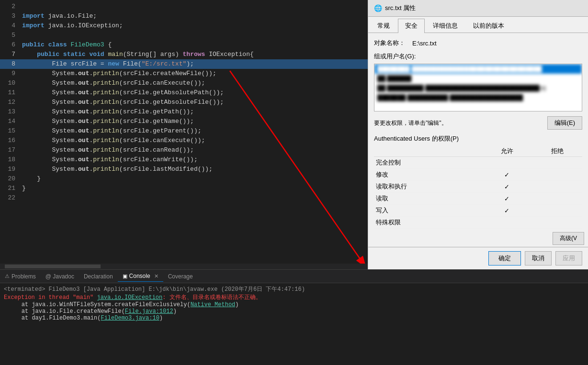 This screenshot has width=588, height=365. Describe the element at coordinates (565, 123) in the screenshot. I see `edit-button: 编辑(E)` at that location.